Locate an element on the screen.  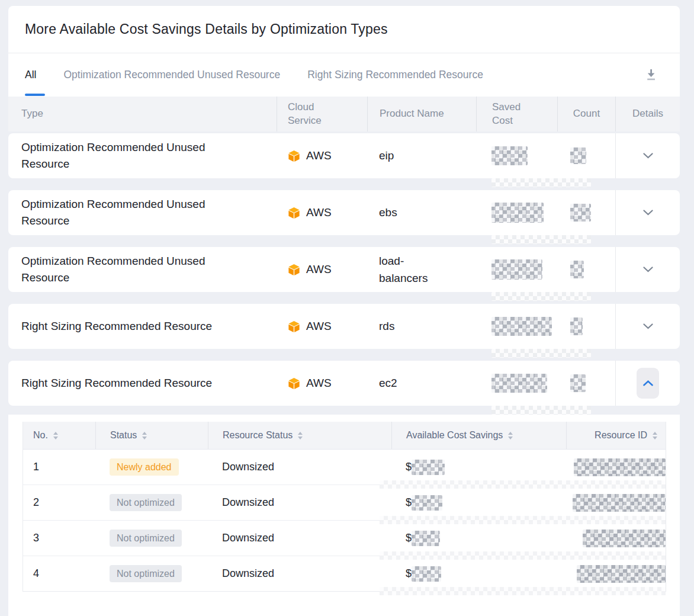
detail-table-header: No. Status Resource Status Available Cos… is located at coordinates (345, 435).